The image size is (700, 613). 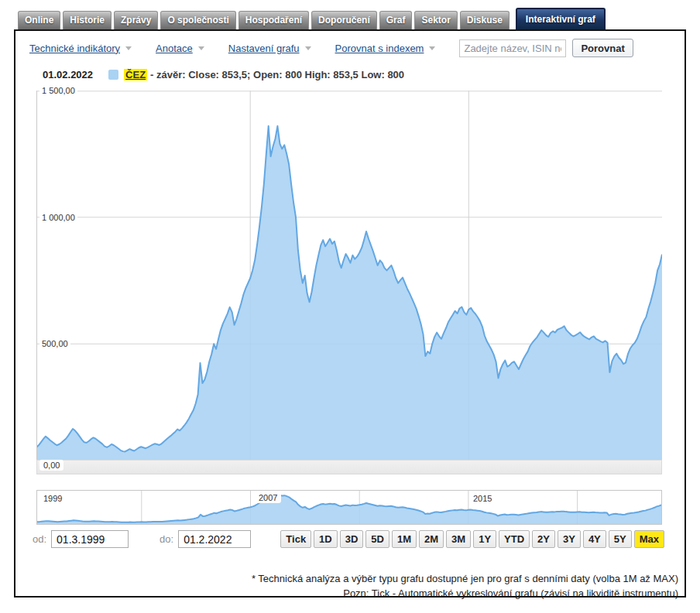 What do you see at coordinates (569, 539) in the screenshot?
I see `range-button-3y: 3Y` at bounding box center [569, 539].